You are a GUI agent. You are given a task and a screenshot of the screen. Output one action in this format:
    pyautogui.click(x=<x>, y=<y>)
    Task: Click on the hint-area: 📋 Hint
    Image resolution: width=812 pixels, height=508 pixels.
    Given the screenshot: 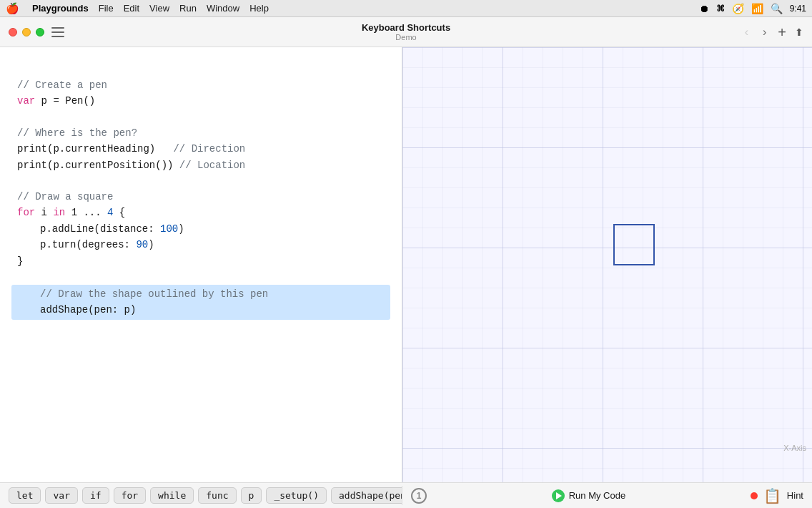 What is the action you would take?
    pyautogui.click(x=777, y=496)
    